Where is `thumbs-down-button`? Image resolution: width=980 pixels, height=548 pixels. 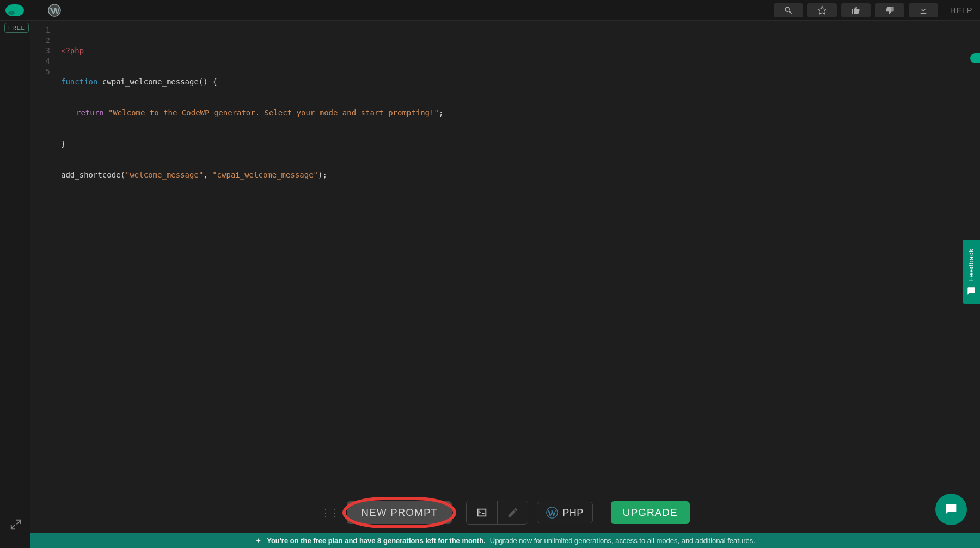 thumbs-down-button is located at coordinates (890, 10).